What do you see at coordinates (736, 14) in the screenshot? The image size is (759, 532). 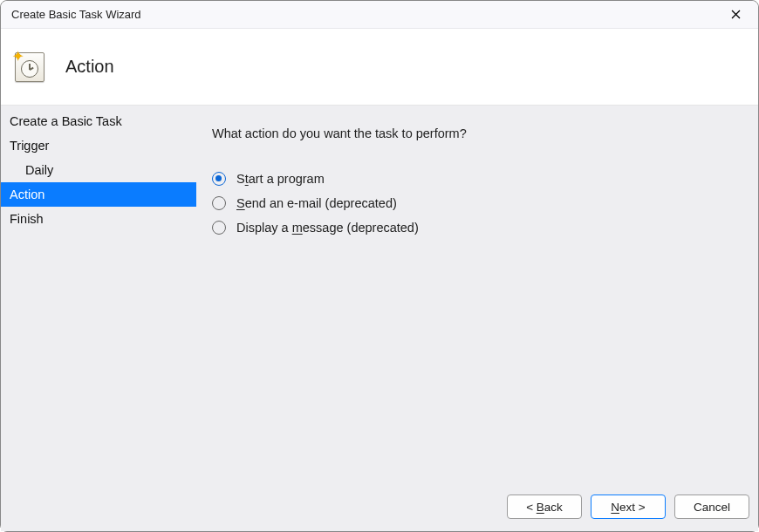 I see `close-icon` at bounding box center [736, 14].